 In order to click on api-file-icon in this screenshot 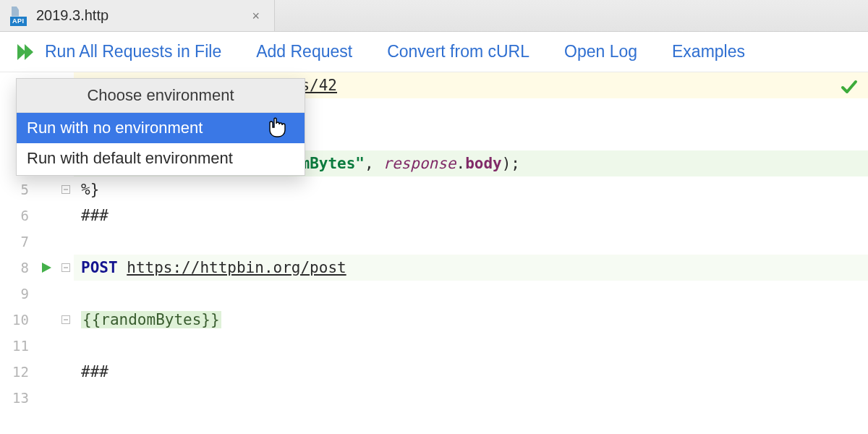, I will do `click(20, 16)`.